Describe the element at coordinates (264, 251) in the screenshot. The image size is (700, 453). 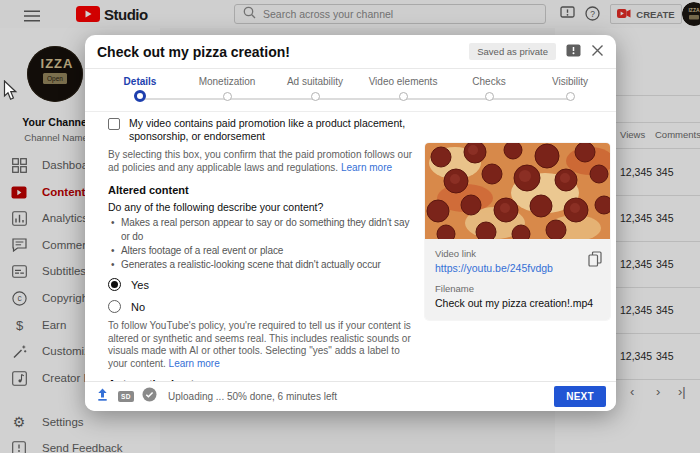
I see `bullet-item: Alters footage of a real event or place` at that location.